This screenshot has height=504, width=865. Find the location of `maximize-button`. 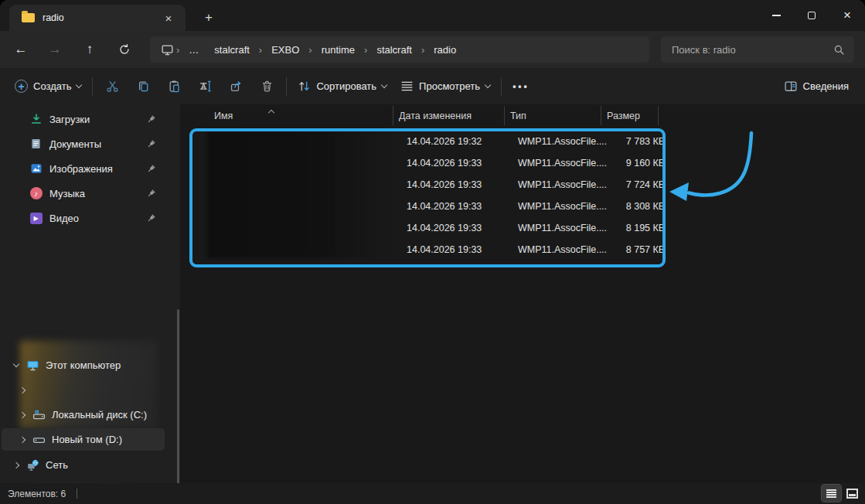

maximize-button is located at coordinates (812, 15).